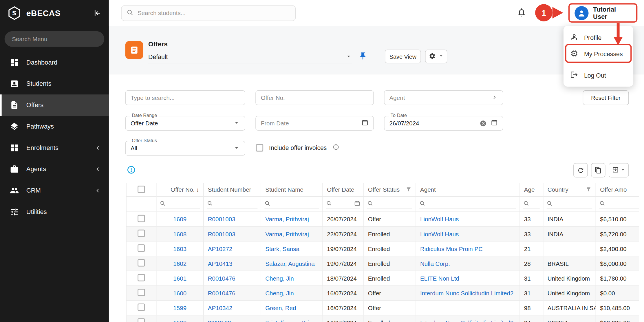 The width and height of the screenshot is (644, 322). Describe the element at coordinates (292, 204) in the screenshot. I see `student-name-column-filter` at that location.